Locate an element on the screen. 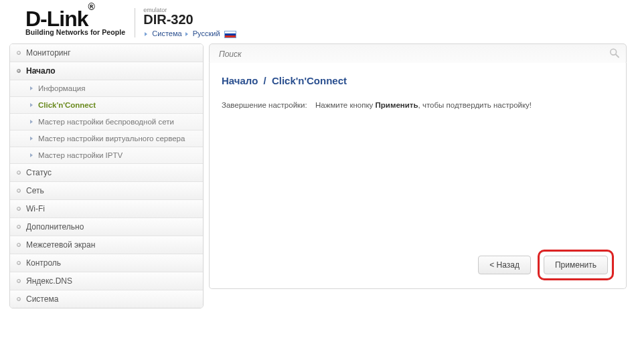 Image resolution: width=636 pixels, height=364 pixels. search-icon is located at coordinates (615, 54).